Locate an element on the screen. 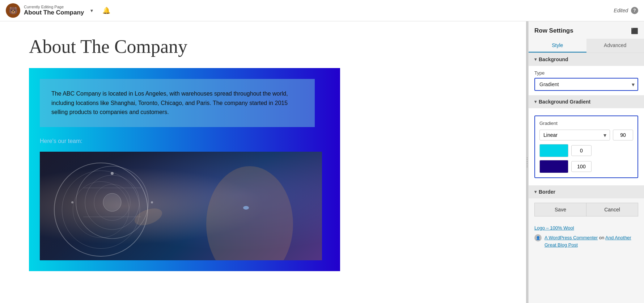 The image size is (644, 303). background-chevron-icon: ▾ is located at coordinates (535, 59).